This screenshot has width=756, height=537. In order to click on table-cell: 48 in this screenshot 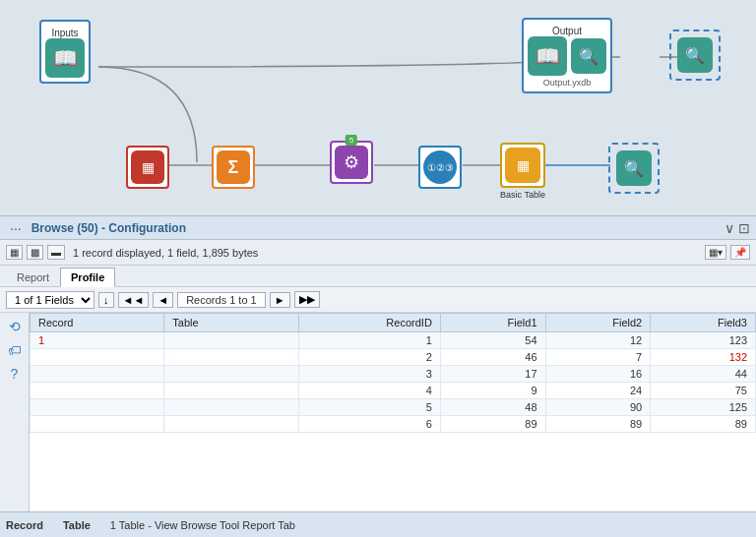, I will do `click(492, 407)`.